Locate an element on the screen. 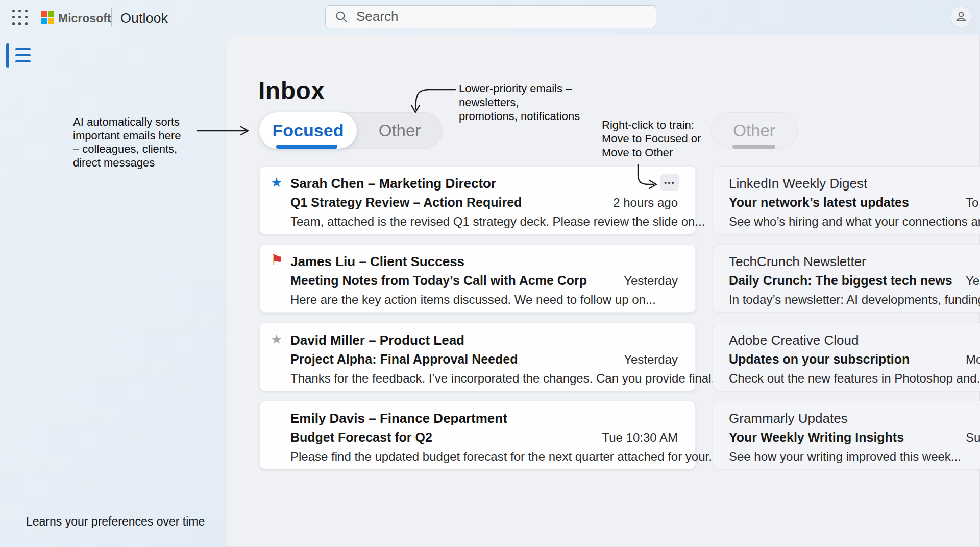 This screenshot has width=980, height=547. email-sender: Adobe Creative Cloud is located at coordinates (794, 340).